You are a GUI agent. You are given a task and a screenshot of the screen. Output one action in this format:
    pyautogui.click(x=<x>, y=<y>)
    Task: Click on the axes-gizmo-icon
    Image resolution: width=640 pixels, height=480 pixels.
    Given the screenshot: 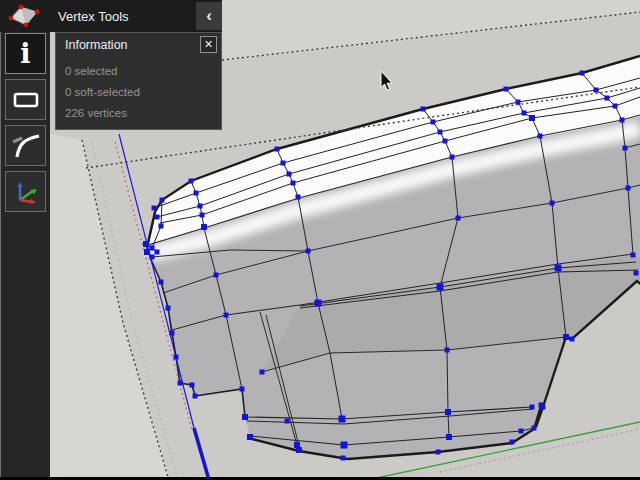 What is the action you would take?
    pyautogui.click(x=26, y=192)
    